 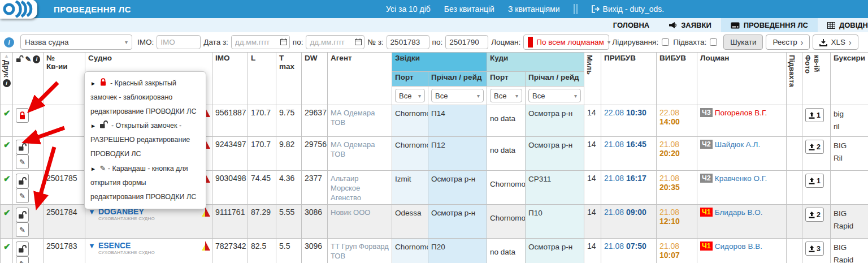 I want to click on arrival-time: 09:00, so click(x=636, y=212).